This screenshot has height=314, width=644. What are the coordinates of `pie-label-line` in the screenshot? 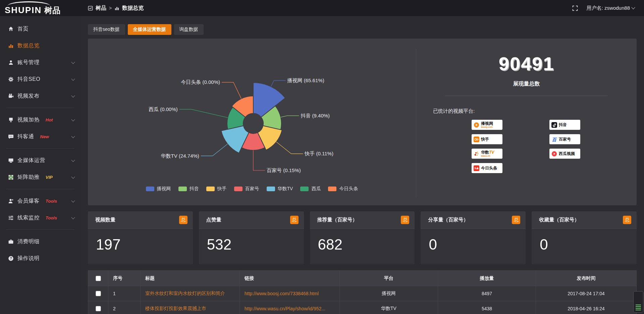 It's located at (259, 160).